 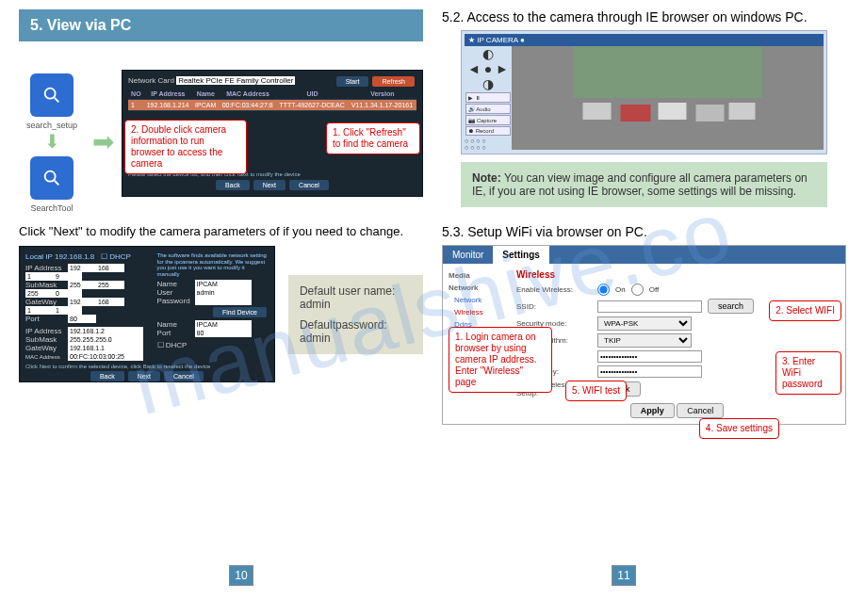 What do you see at coordinates (520, 254) in the screenshot?
I see `tab-settings: Settings` at bounding box center [520, 254].